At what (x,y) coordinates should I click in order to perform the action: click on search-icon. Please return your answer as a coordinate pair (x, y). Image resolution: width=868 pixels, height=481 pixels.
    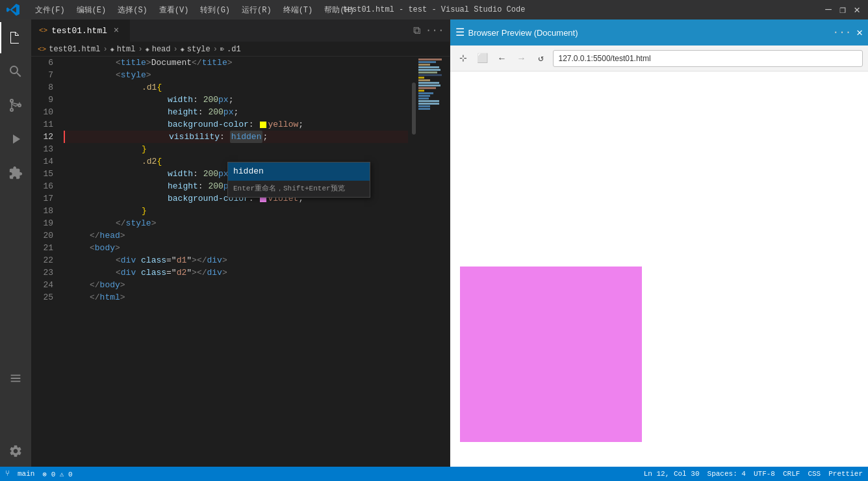
    Looking at the image, I should click on (16, 72).